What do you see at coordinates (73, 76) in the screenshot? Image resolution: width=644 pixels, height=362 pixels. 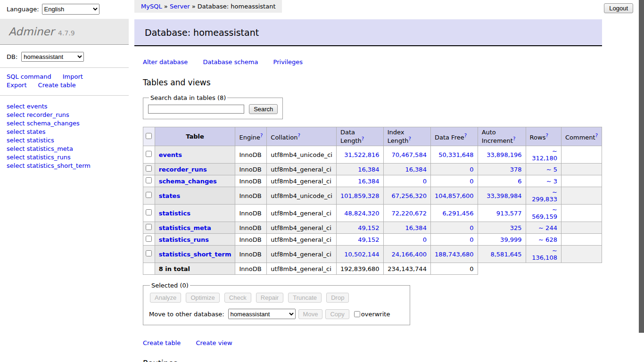 I see `sidebar-link-import: Import` at bounding box center [73, 76].